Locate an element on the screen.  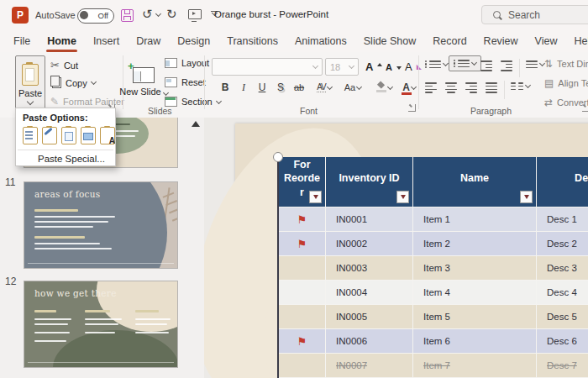
section-button: Section is located at coordinates (193, 102).